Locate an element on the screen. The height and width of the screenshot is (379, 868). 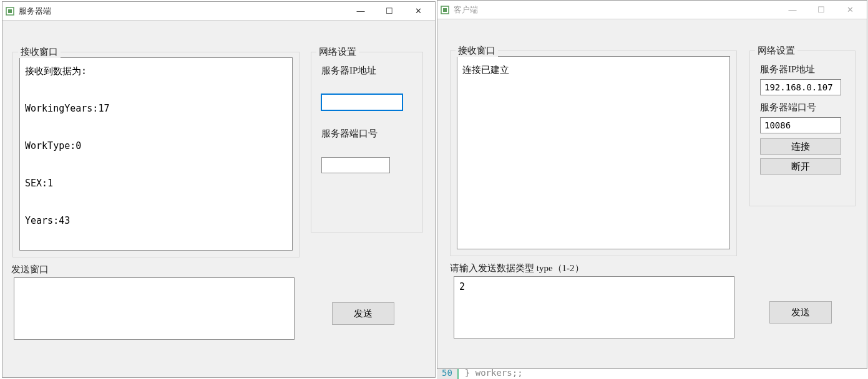
client-window-title: 客户端 is located at coordinates (616, 10).